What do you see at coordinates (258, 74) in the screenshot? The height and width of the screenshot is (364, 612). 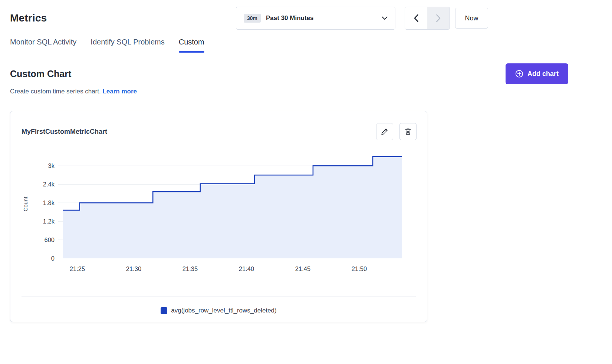 I see `section-title: Custom Chart` at bounding box center [258, 74].